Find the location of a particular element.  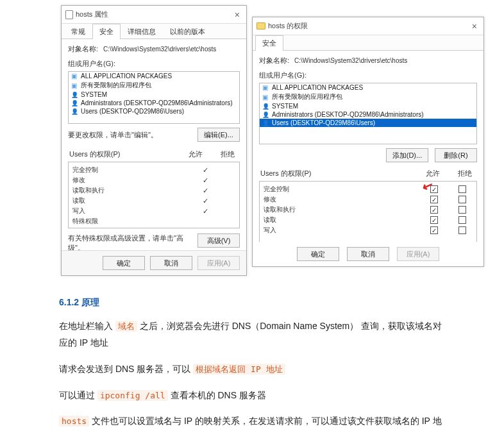

tab-general: 常规 is located at coordinates (78, 31).